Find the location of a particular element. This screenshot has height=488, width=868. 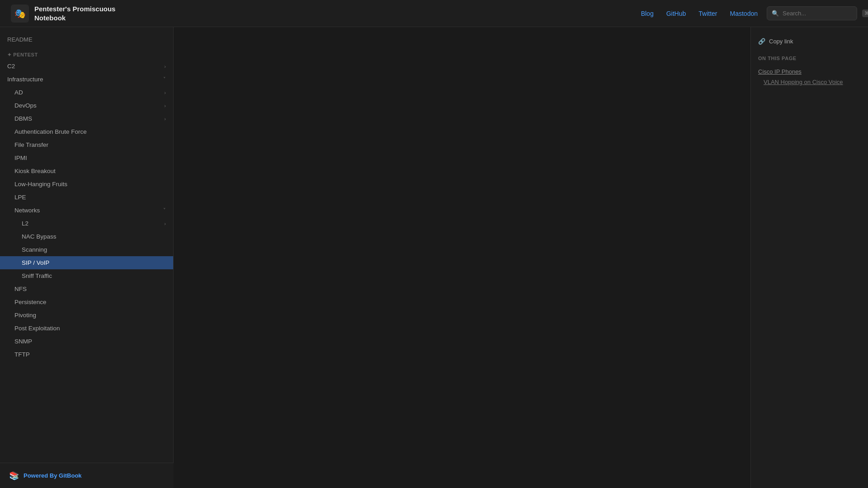

sidebar-item-file-transfer: File Transfer is located at coordinates (87, 145).